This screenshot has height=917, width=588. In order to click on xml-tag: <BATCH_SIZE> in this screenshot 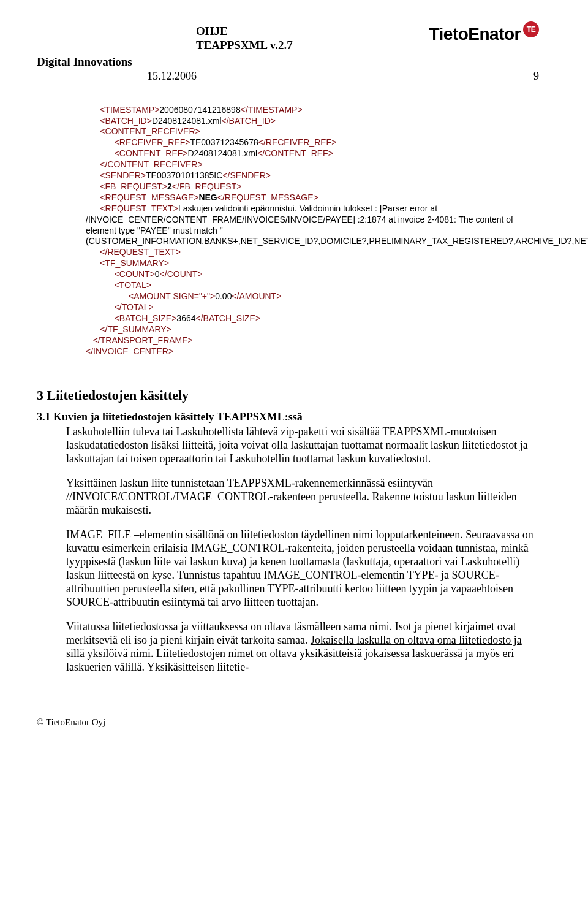, I will do `click(146, 318)`.